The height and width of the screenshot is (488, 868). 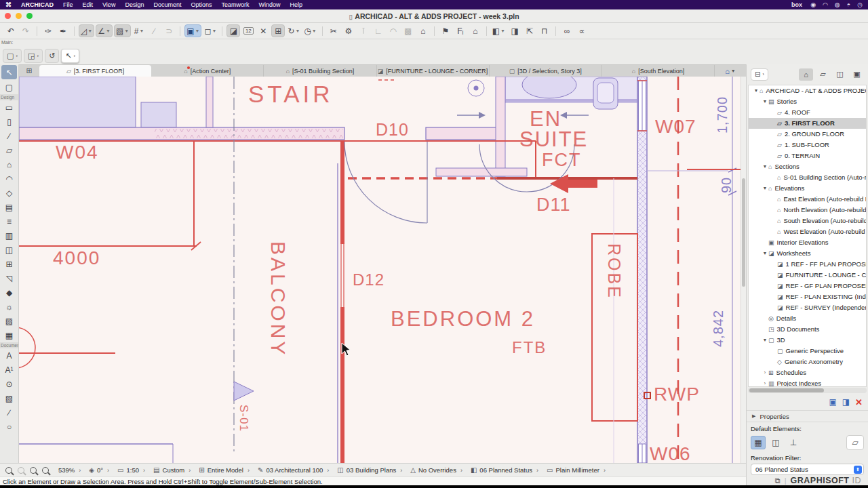 What do you see at coordinates (823, 75) in the screenshot?
I see `view-map-icon: ▱` at bounding box center [823, 75].